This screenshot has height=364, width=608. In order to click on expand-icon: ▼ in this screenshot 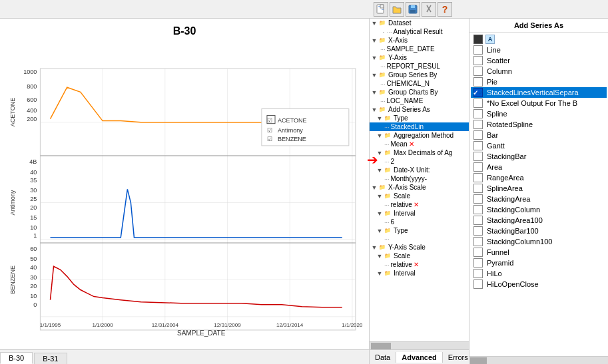, I will do `click(380, 136)`.